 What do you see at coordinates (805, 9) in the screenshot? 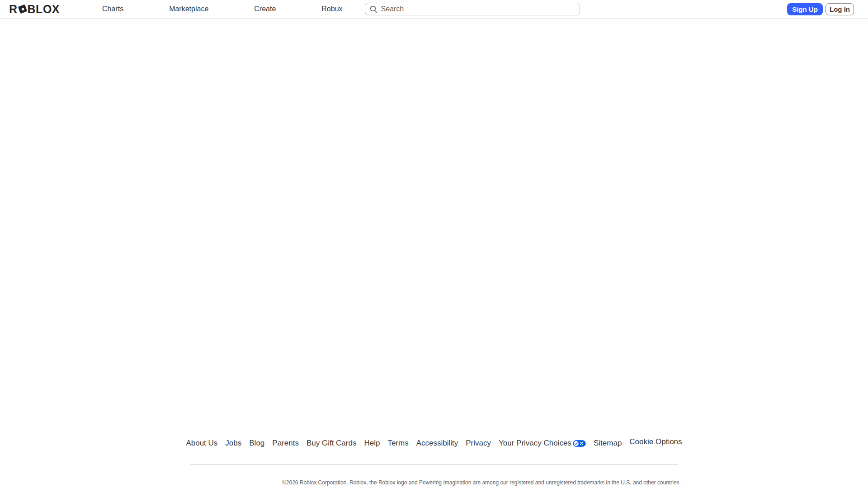
I see `sign-up-button: Sign Up` at bounding box center [805, 9].